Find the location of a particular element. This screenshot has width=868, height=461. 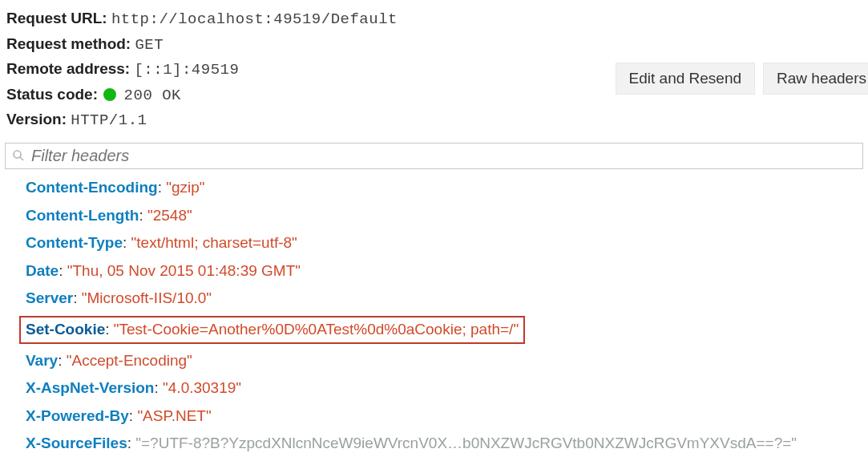

filter-headers-input is located at coordinates (444, 156).